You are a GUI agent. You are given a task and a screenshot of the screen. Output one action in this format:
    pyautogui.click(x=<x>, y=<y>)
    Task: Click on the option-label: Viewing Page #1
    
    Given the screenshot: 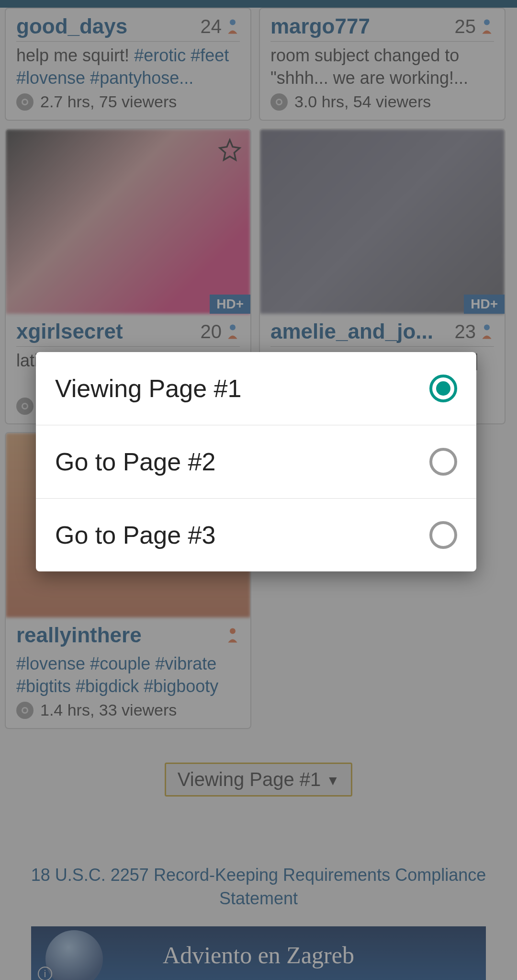 What is the action you would take?
    pyautogui.click(x=148, y=388)
    